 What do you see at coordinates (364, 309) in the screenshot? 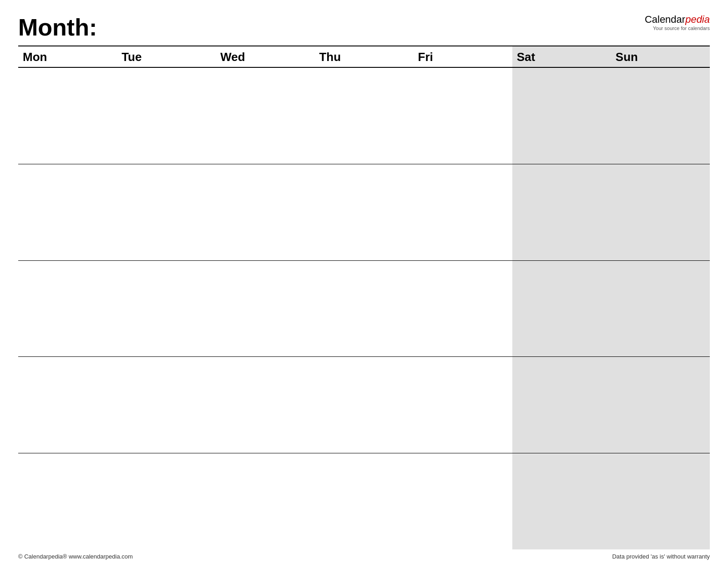
I see `week3-thu` at bounding box center [364, 309].